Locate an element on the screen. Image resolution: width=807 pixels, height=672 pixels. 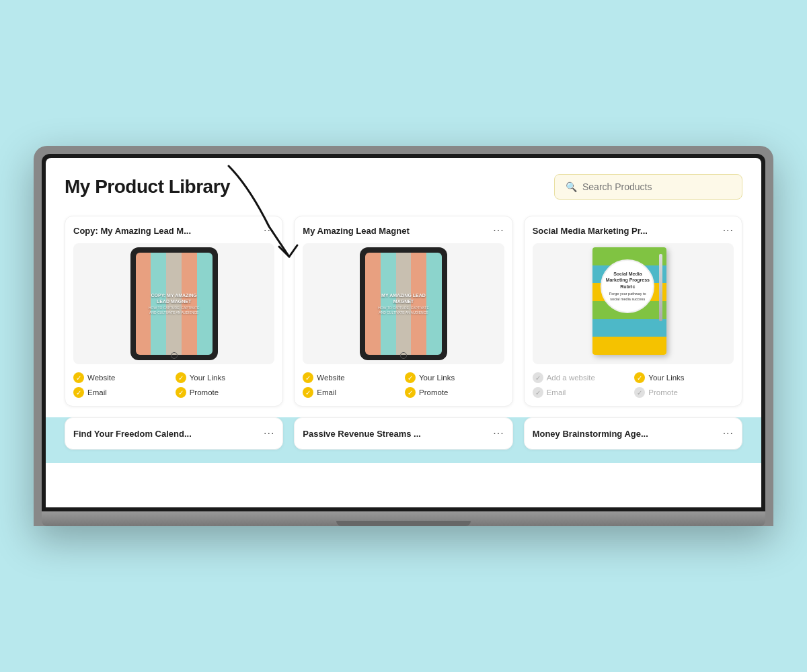
bottom-product-header: Find Your Freedom Calend... ··· is located at coordinates (174, 433).